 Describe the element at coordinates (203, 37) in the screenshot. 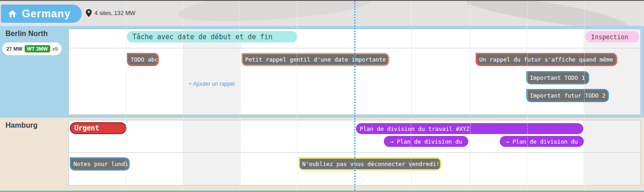

I see `task-label: Tâche avec date de début et de fin` at that location.